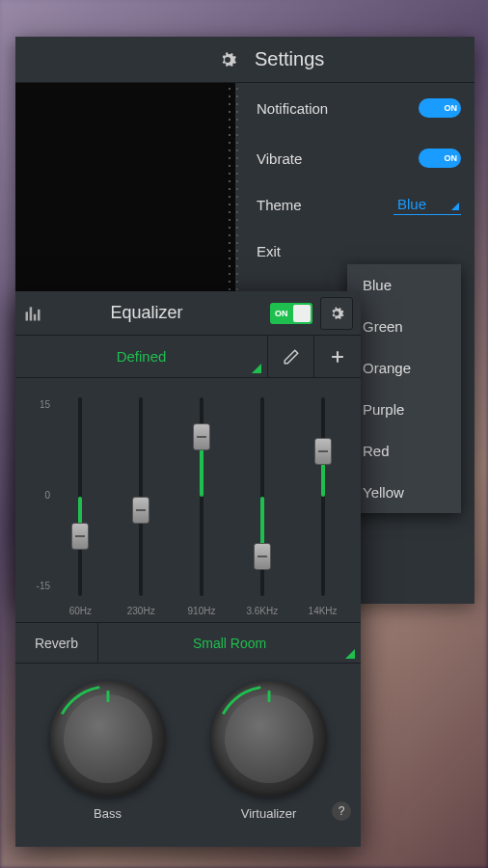  What do you see at coordinates (142, 357) in the screenshot?
I see `preset-select: Defined` at bounding box center [142, 357].